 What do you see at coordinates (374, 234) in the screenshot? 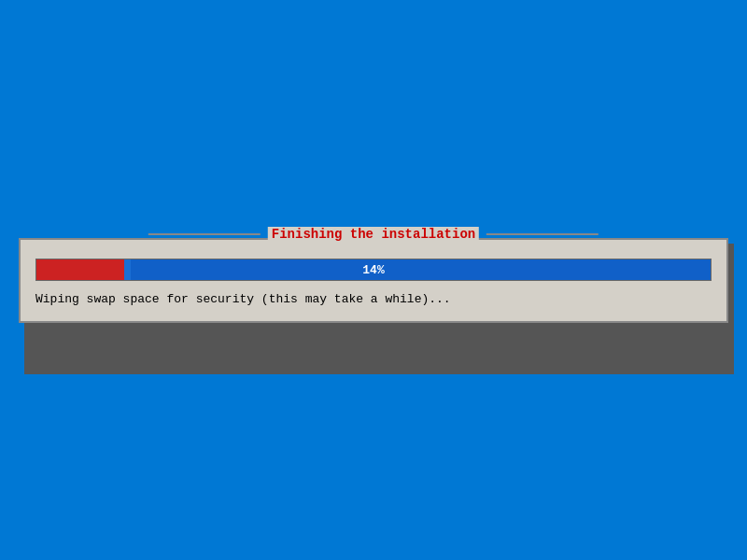
I see `dialog-title: Finishing the installation` at bounding box center [374, 234].